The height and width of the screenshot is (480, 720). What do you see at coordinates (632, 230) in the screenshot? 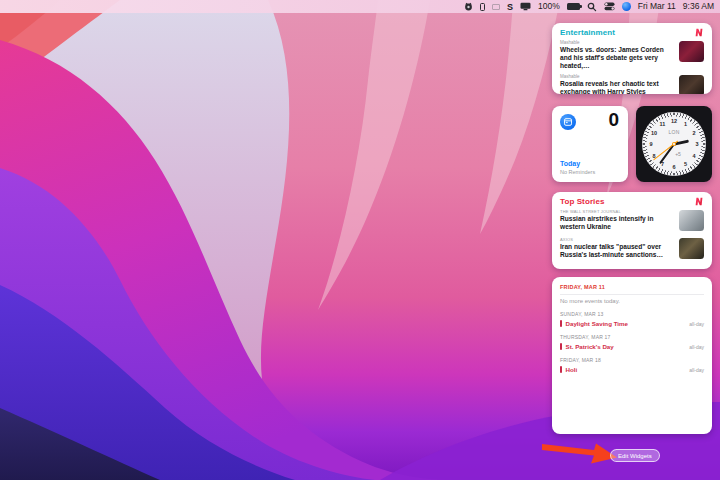
I see `news-top-stories-widget: Top Stories THE WALL STREET JOURNAL Russ…` at bounding box center [632, 230].